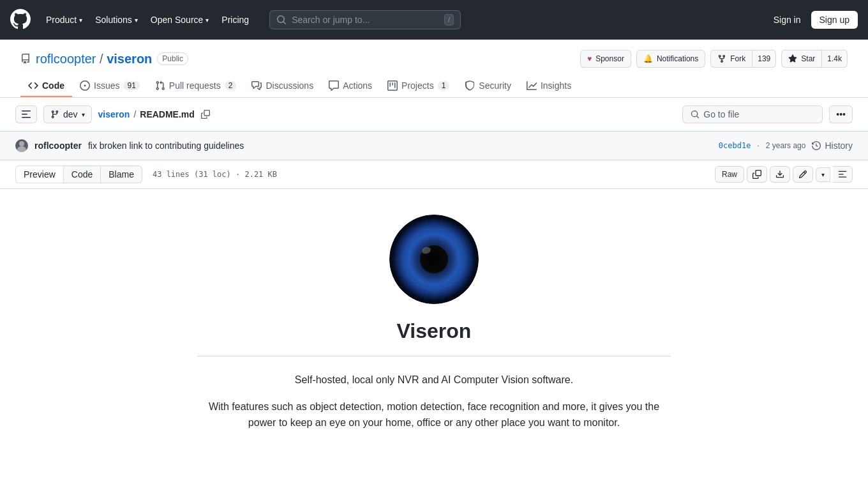 This screenshot has width=868, height=488. Describe the element at coordinates (40, 174) in the screenshot. I see `preview-tab: Preview` at that location.